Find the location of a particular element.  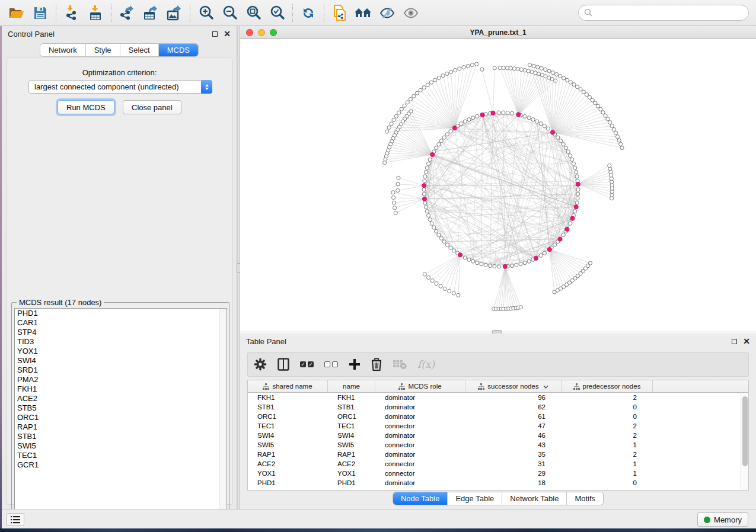

select-all-icon: ✓✓ is located at coordinates (307, 364).